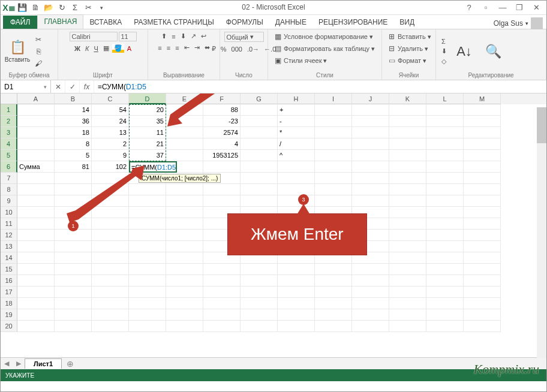  Describe the element at coordinates (408, 99) in the screenshot. I see `col-header-K: K` at that location.